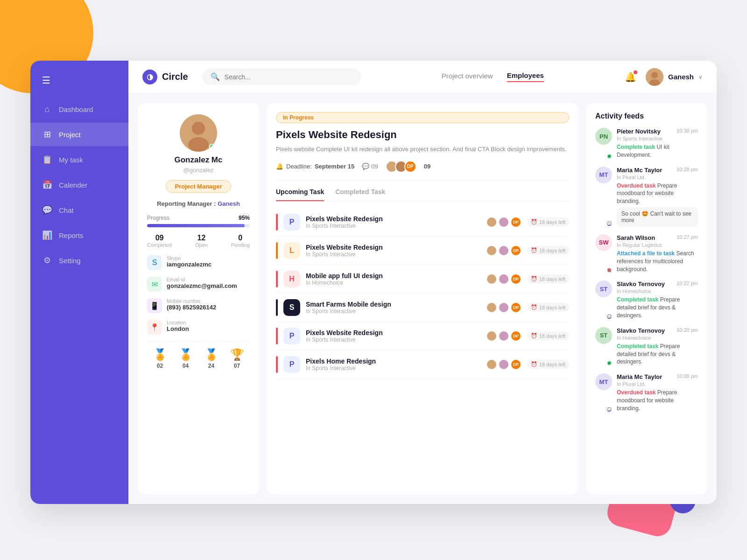 The height and width of the screenshot is (560, 747). What do you see at coordinates (647, 346) in the screenshot?
I see `activity-item: ST ✓ Slavko Ternovoy 10:20 pm In Homecho…` at bounding box center [647, 346].